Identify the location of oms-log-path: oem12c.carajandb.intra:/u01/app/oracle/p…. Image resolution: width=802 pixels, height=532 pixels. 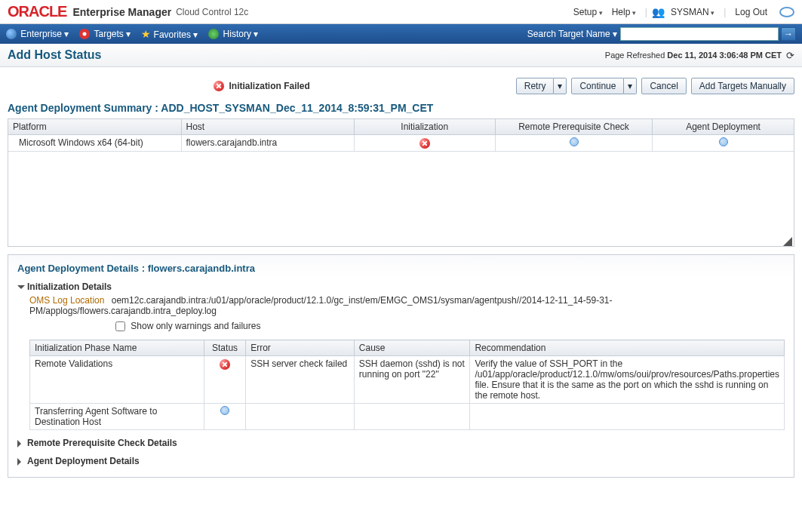
(321, 306).